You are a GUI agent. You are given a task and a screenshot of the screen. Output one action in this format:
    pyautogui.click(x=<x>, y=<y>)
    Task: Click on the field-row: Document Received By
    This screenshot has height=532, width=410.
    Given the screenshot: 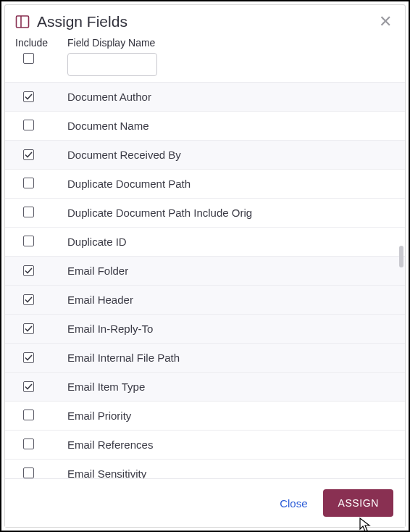 What is the action you would take?
    pyautogui.click(x=205, y=154)
    